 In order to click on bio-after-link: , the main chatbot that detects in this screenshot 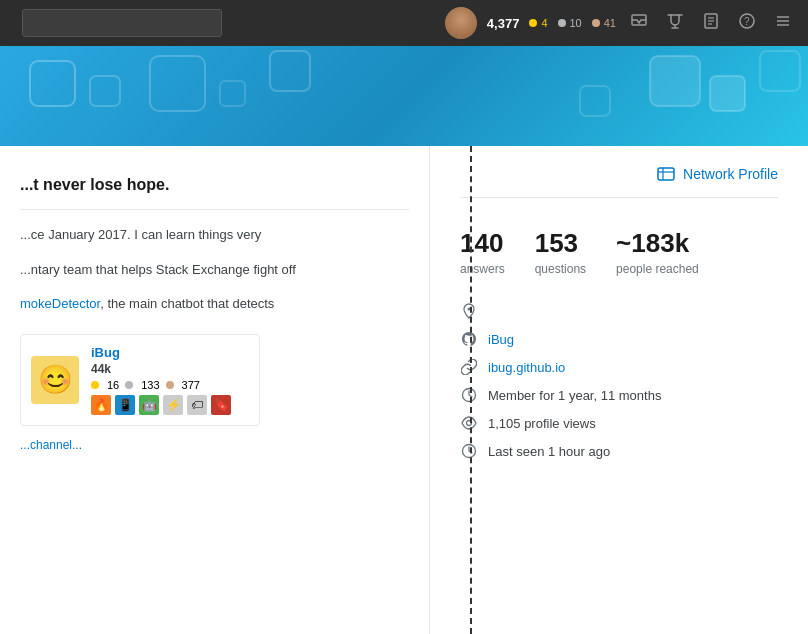, I will do `click(187, 304)`.